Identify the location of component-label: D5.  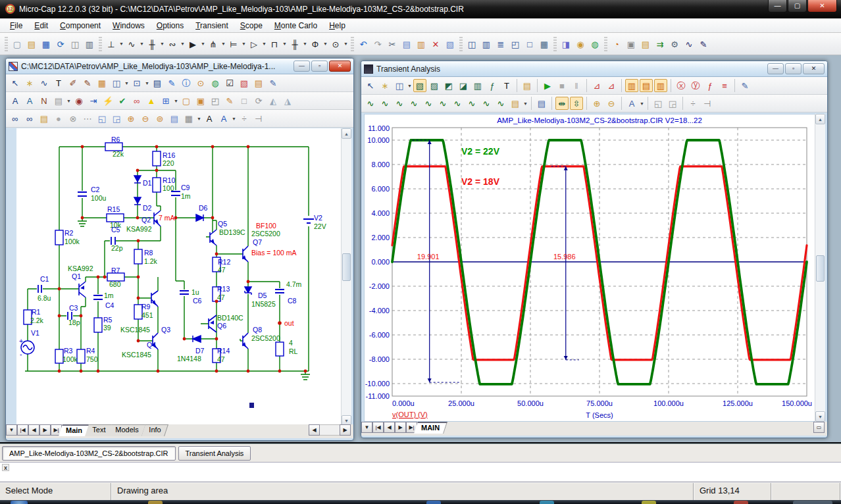
(263, 295).